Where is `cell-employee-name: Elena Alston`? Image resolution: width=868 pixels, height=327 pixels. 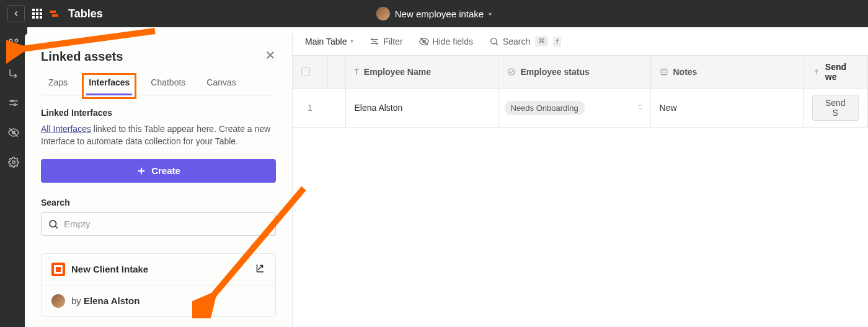 cell-employee-name: Elena Alston is located at coordinates (422, 108).